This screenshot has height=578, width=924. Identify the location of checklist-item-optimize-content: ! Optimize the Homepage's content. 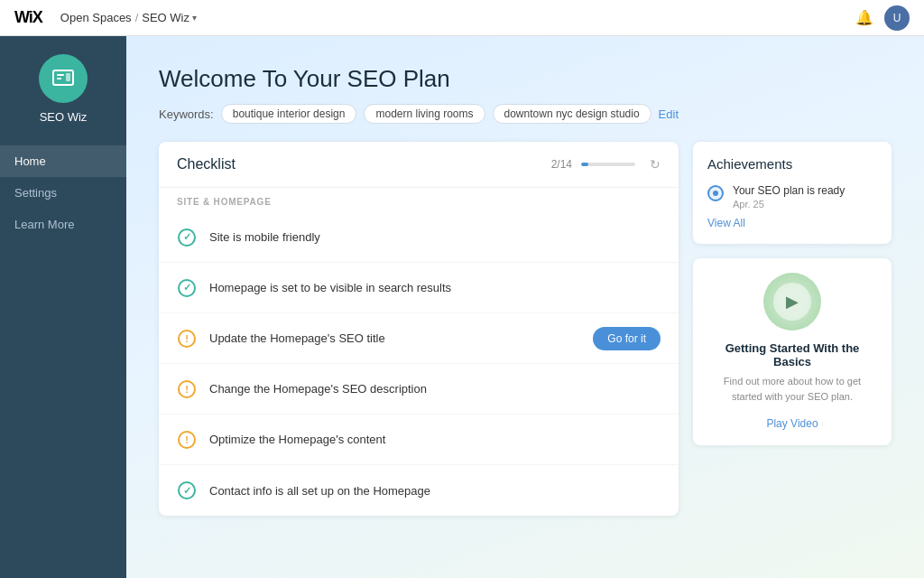
(419, 440).